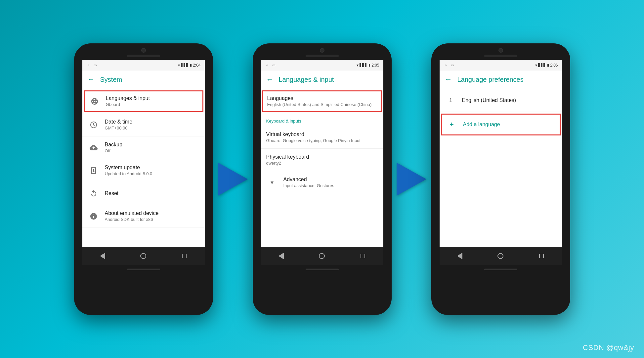 Image resolution: width=644 pixels, height=358 pixels. Describe the element at coordinates (509, 100) in the screenshot. I see `english-text: English (United States)` at that location.